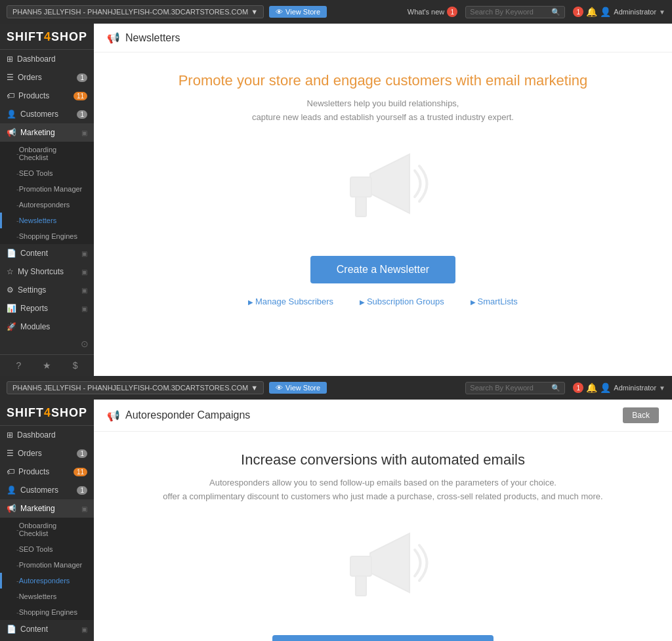  What do you see at coordinates (509, 12) in the screenshot?
I see `search-input` at bounding box center [509, 12].